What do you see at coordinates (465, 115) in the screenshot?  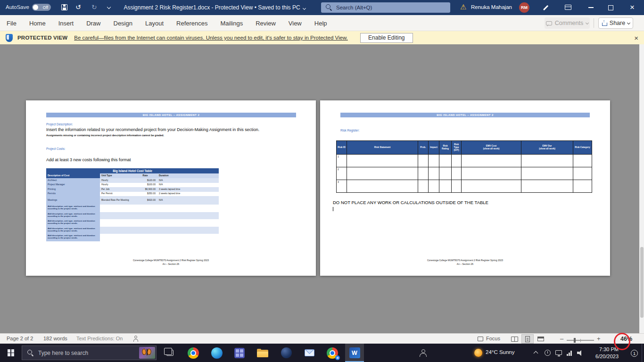 I see `page-banner: BIG ISLAND HOTEL – ASSIGNMENT 2` at bounding box center [465, 115].